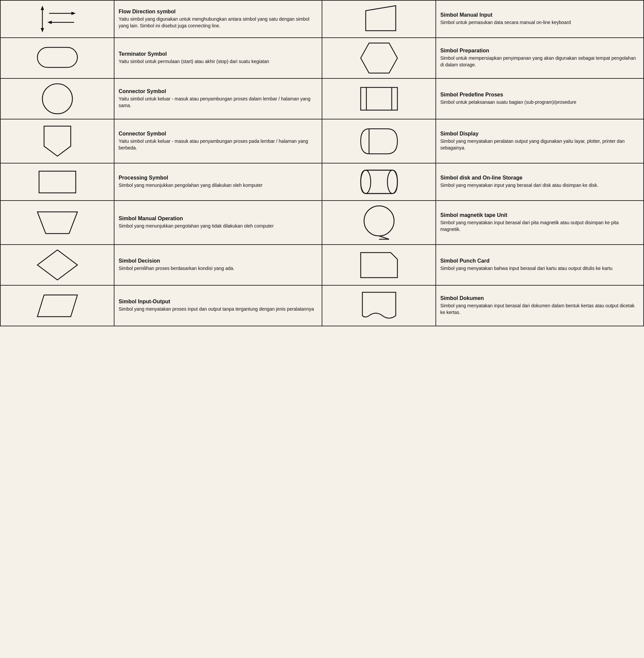 The width and height of the screenshot is (644, 658). What do you see at coordinates (379, 182) in the screenshot?
I see `symbol-disk-storage` at bounding box center [379, 182].